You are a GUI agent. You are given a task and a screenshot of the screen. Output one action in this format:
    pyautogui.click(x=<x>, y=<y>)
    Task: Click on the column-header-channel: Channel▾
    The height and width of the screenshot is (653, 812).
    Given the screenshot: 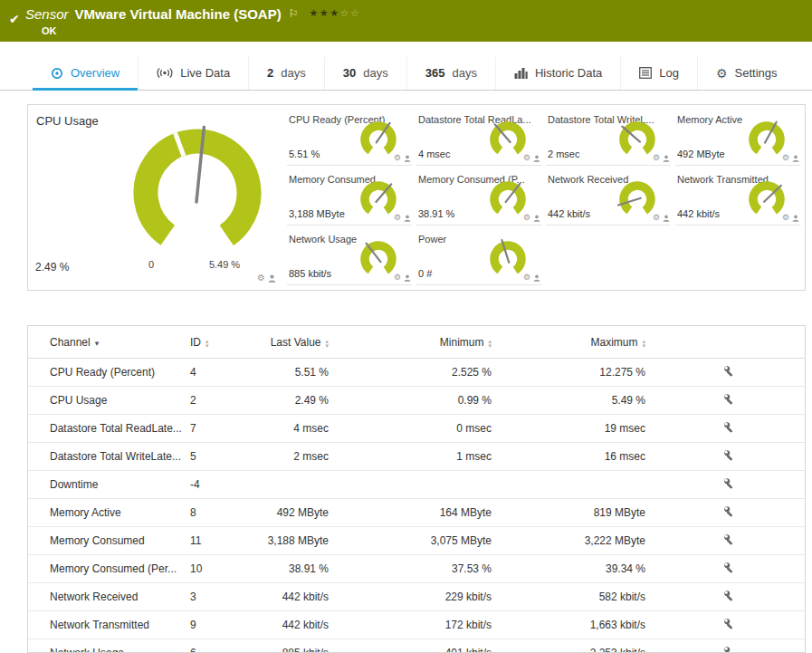 What is the action you would take?
    pyautogui.click(x=107, y=342)
    